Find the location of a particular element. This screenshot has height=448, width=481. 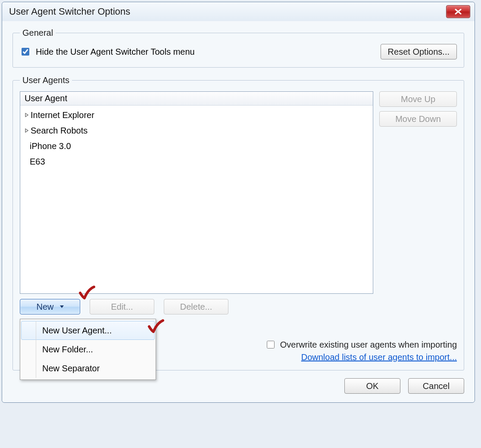

user-agents-legend: User Agents is located at coordinates (46, 80).